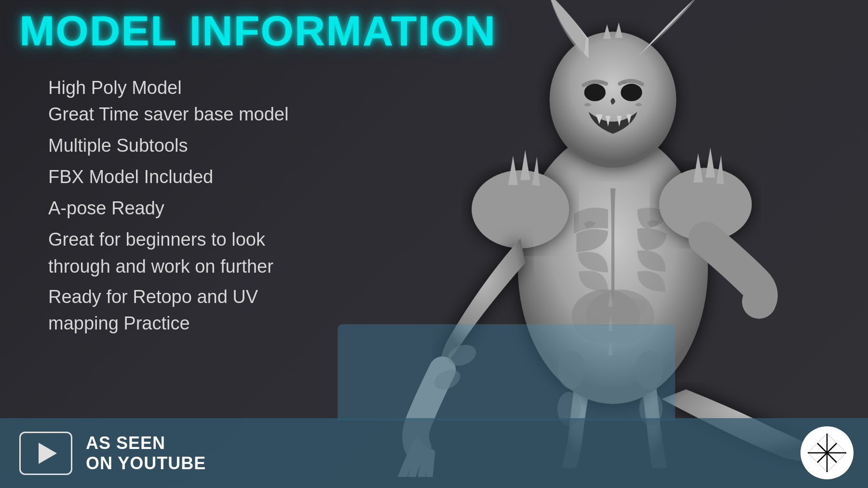  Describe the element at coordinates (827, 453) in the screenshot. I see `logo-icon` at that location.